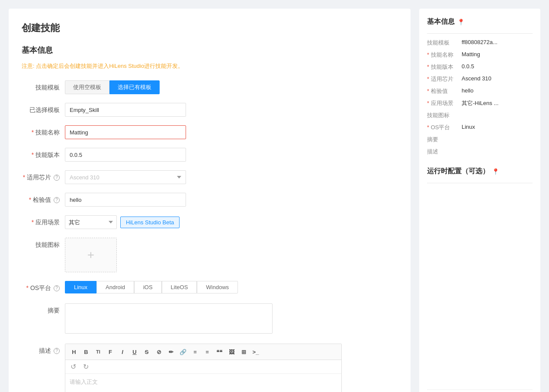 Image resolution: width=549 pixels, height=392 pixels. I want to click on os-help-icon: ?, so click(57, 288).